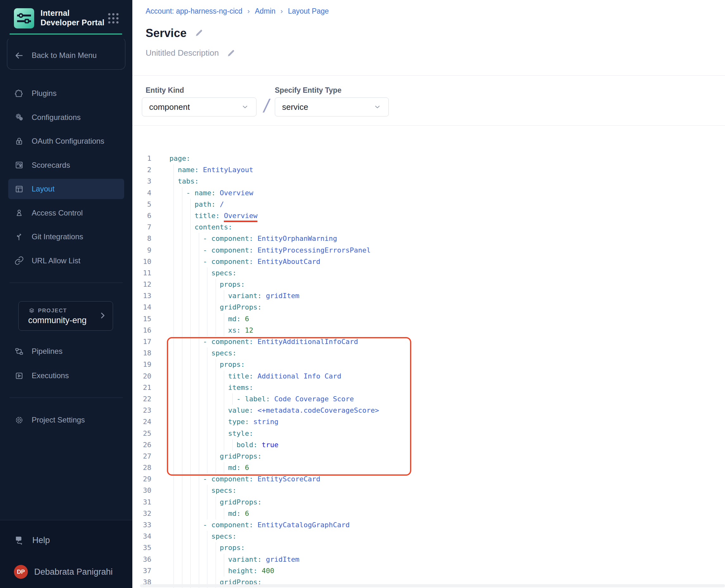 Image resolution: width=725 pixels, height=588 pixels. I want to click on project-selector: PROJECT community-eng, so click(66, 316).